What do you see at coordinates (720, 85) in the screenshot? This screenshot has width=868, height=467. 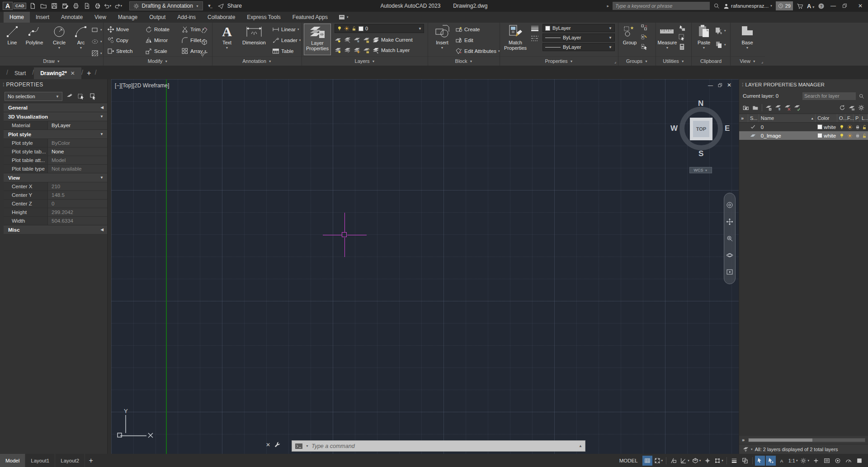 I see `drawing-restore-button` at bounding box center [720, 85].